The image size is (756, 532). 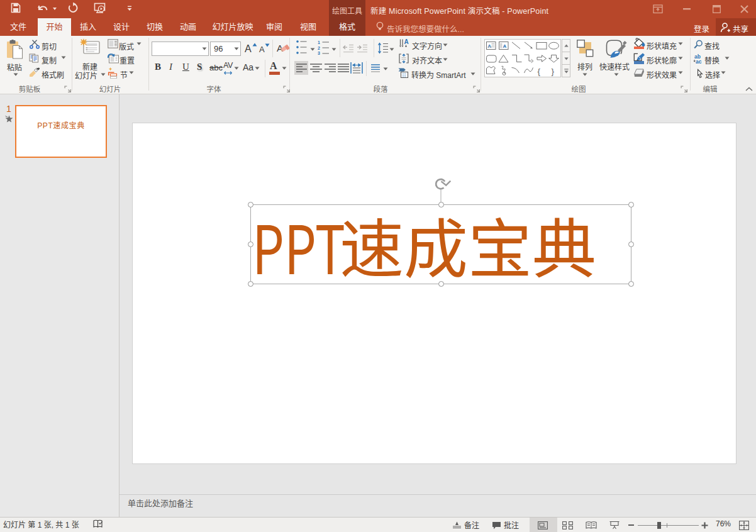 What do you see at coordinates (319, 48) in the screenshot?
I see `svg-text: 2` at bounding box center [319, 48].